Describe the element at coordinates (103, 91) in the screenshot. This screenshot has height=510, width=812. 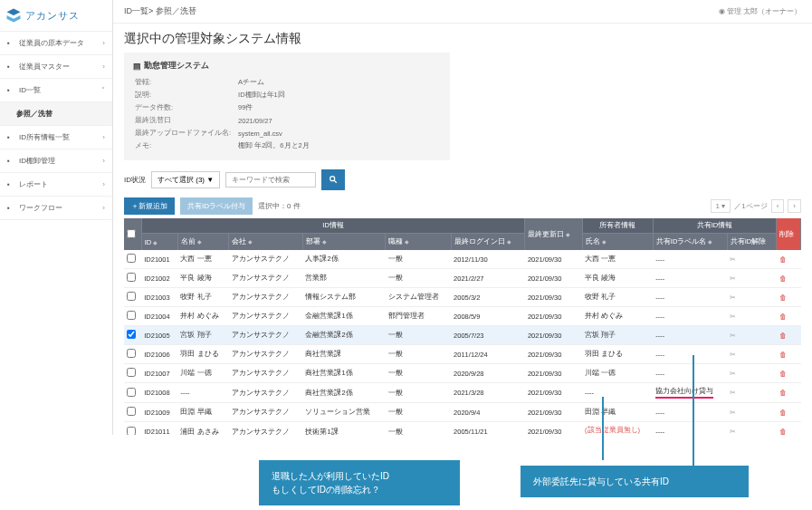
I see `chevron-icon: ˅` at that location.